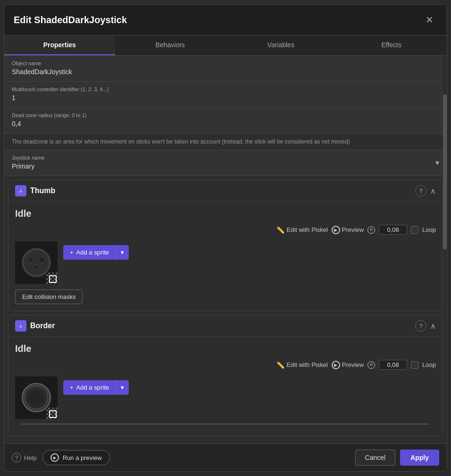  I want to click on dead-zone-info: The deadzone is an area for which moveme…, so click(226, 142).